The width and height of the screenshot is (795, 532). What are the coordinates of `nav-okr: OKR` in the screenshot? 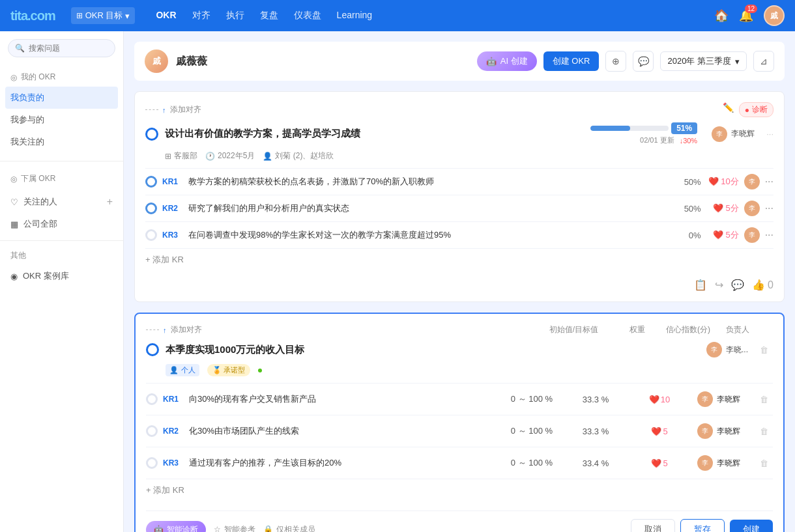 It's located at (166, 16).